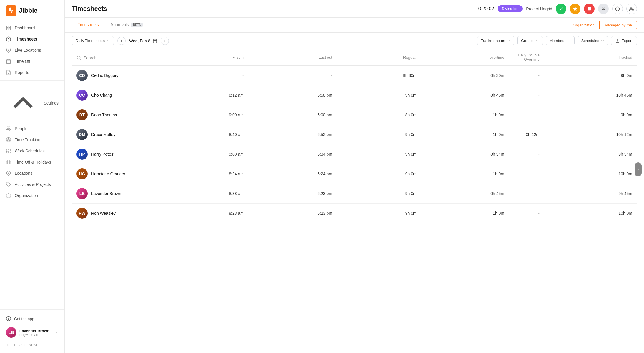 The image size is (644, 353). Describe the element at coordinates (32, 162) in the screenshot. I see `sidebar-item-time-off-holidays: Time Off & Holidays` at that location.